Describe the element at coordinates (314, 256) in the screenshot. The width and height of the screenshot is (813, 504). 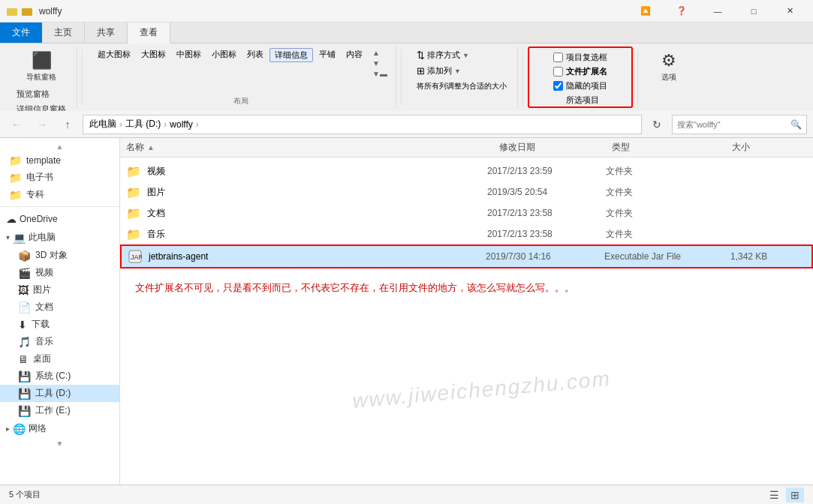
I see `file-name-jetbrains: jetbrains-agent` at that location.